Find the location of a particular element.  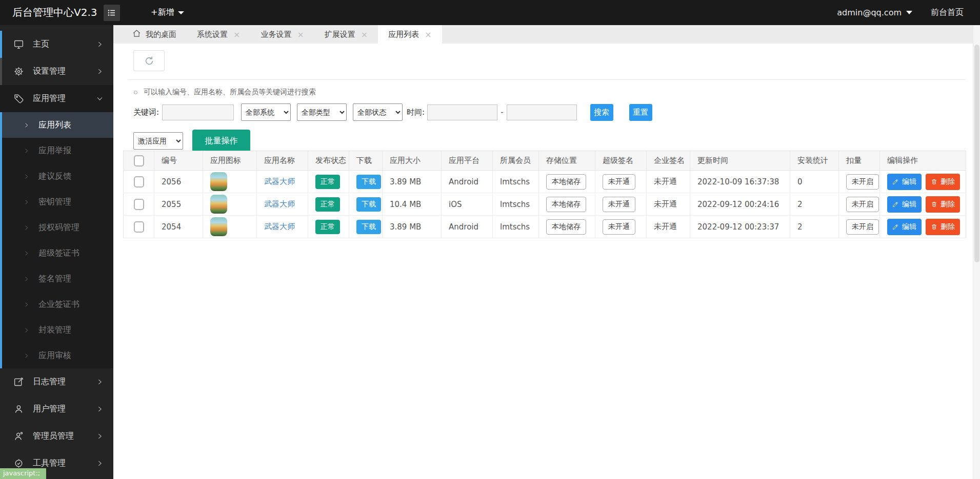

time-end-input is located at coordinates (542, 113).